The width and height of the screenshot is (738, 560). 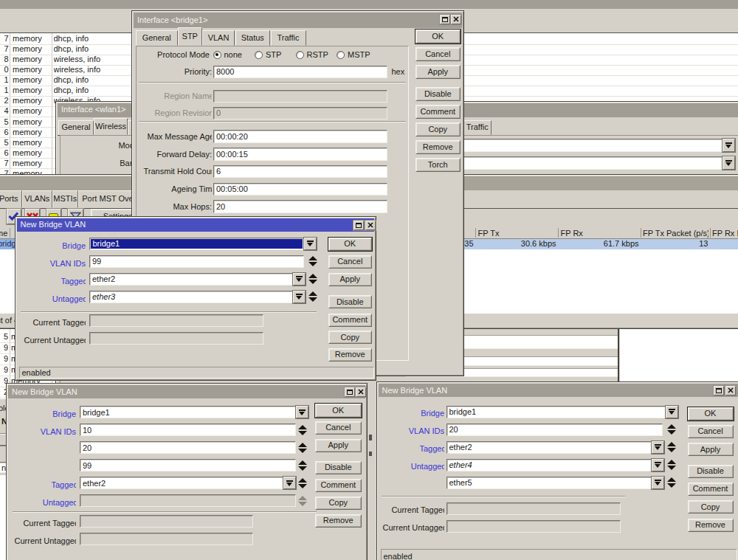 I want to click on radio-STP, so click(x=258, y=55).